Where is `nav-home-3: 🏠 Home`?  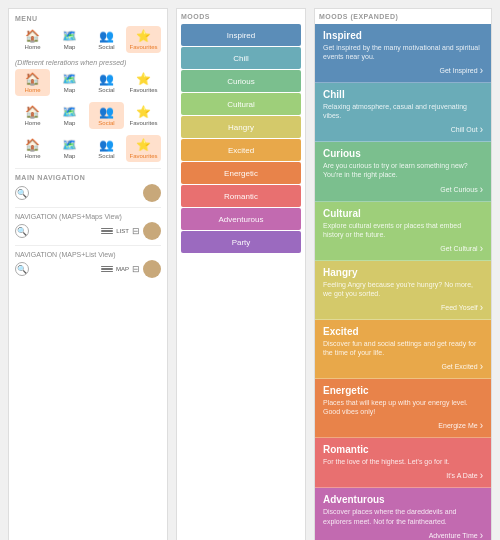 nav-home-3: 🏠 Home is located at coordinates (32, 116).